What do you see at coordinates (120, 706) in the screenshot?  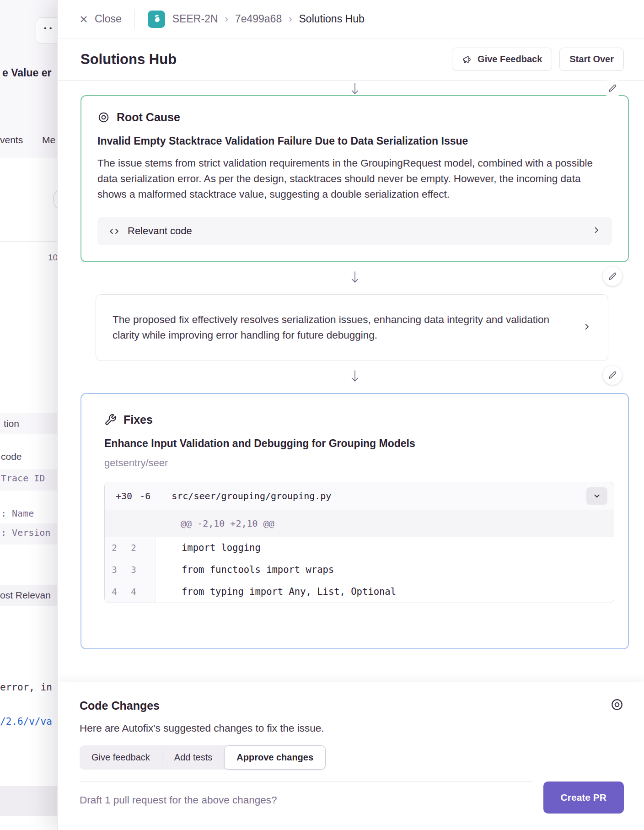 I see `code-changes-heading: Code Changes` at bounding box center [120, 706].